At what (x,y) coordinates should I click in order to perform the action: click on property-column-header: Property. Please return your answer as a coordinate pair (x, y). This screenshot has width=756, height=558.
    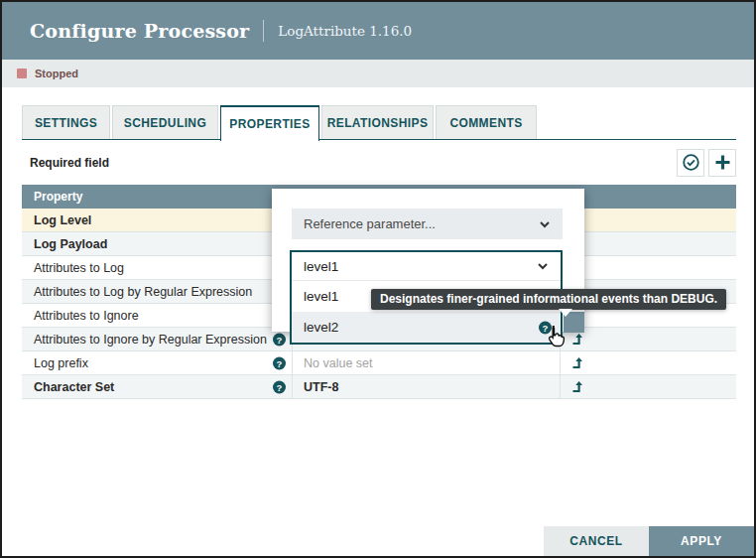
    Looking at the image, I should click on (52, 197).